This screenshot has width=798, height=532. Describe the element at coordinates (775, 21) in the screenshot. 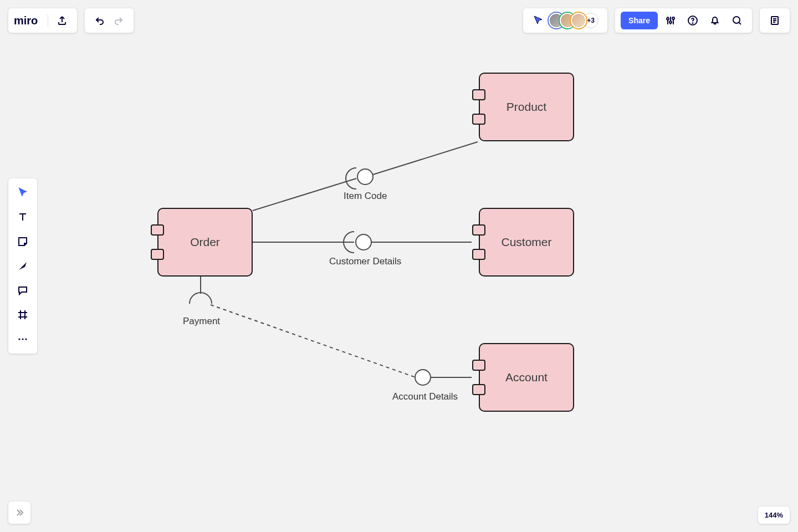

I see `notes-panel` at that location.